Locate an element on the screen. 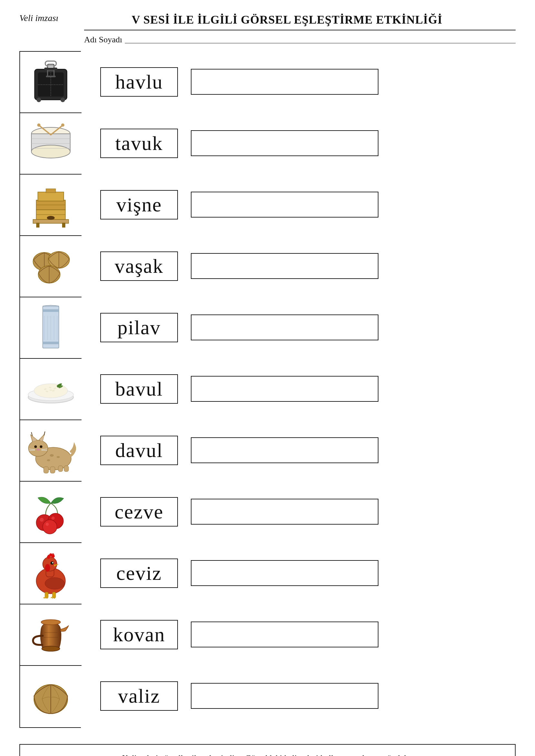 The width and height of the screenshot is (535, 756). write-box-havlu is located at coordinates (285, 82).